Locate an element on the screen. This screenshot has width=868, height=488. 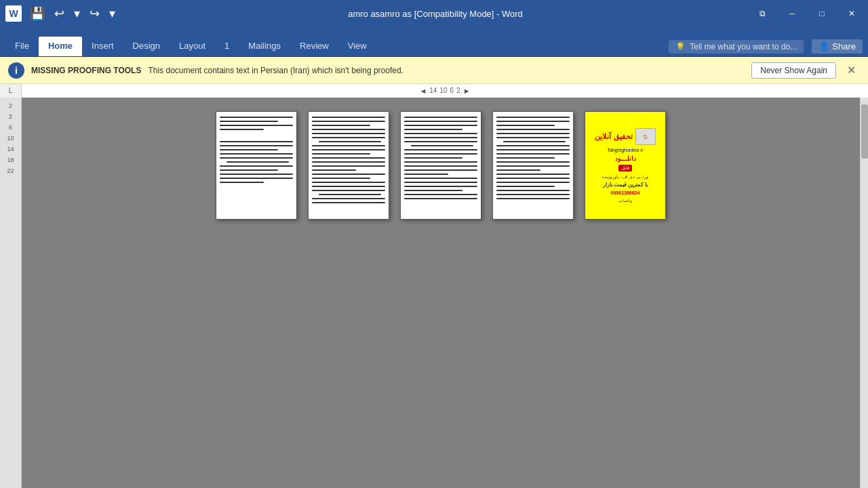
notification-message: This document contains text in Persian (… is located at coordinates (446, 70).